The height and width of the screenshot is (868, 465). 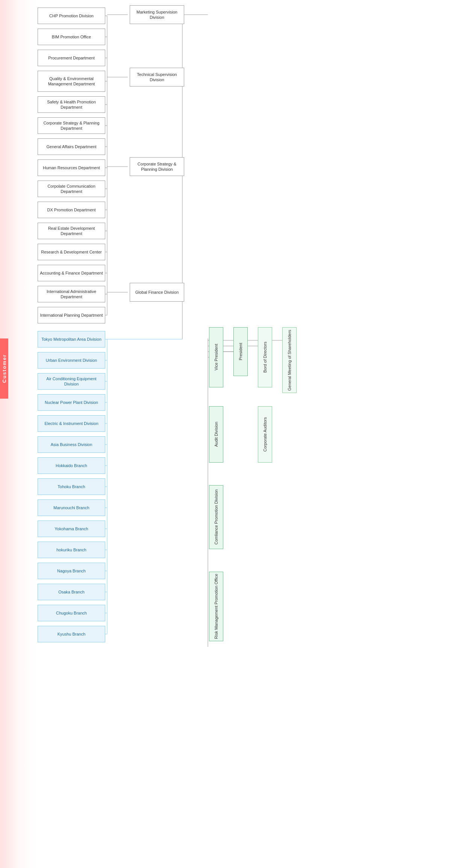 I want to click on branch-chugoku: Chugoku Branch, so click(x=71, y=613).